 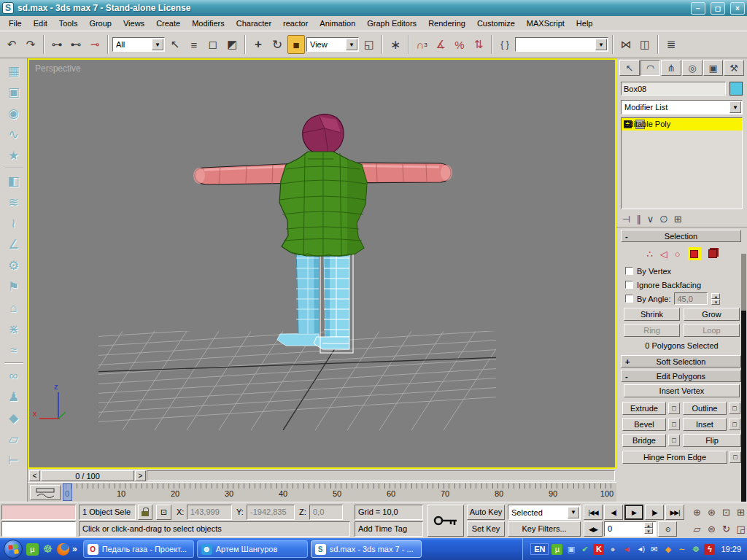 I want to click on tray-mail-icon: ✉, so click(x=654, y=550).